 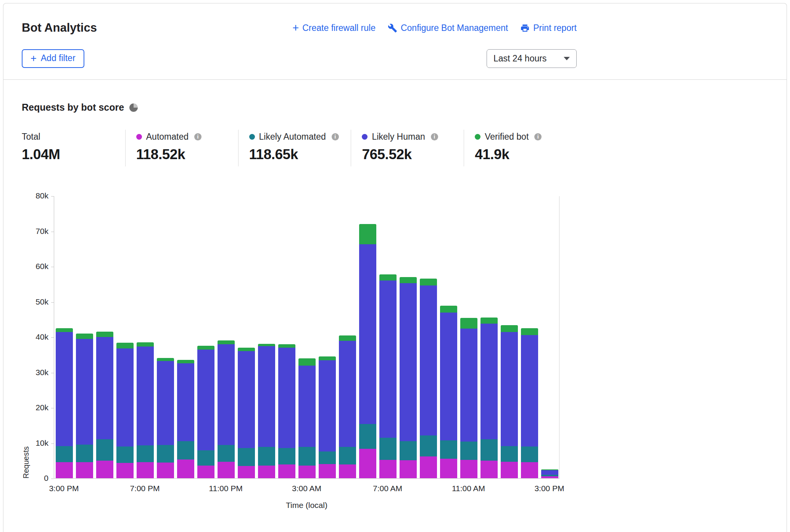 I want to click on likely-human-legend-dot, so click(x=365, y=137).